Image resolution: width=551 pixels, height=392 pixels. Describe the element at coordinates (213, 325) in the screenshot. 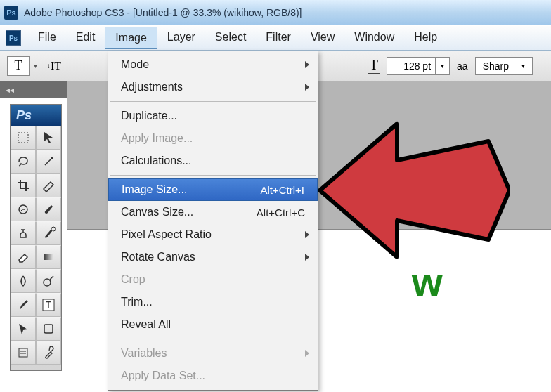

I see `menu-item-reveal-all: Reveal All` at that location.